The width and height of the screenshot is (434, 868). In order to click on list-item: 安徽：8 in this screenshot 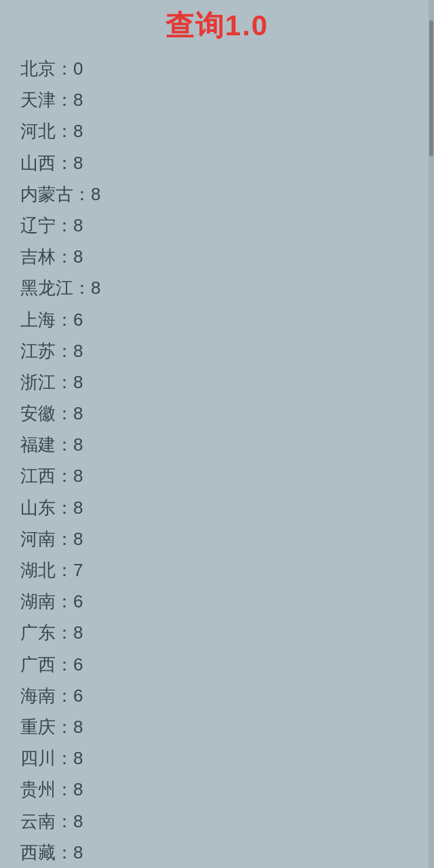, I will do `click(217, 413)`.